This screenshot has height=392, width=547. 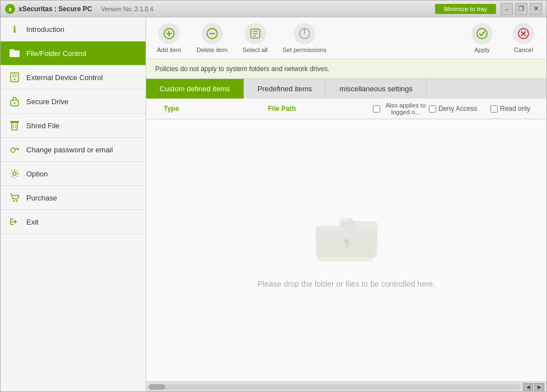 I want to click on select-all-label: Select all, so click(x=255, y=50).